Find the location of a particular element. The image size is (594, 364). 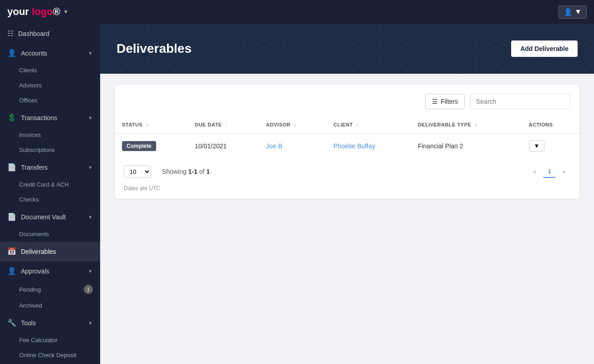

next-page-button: › is located at coordinates (564, 172).